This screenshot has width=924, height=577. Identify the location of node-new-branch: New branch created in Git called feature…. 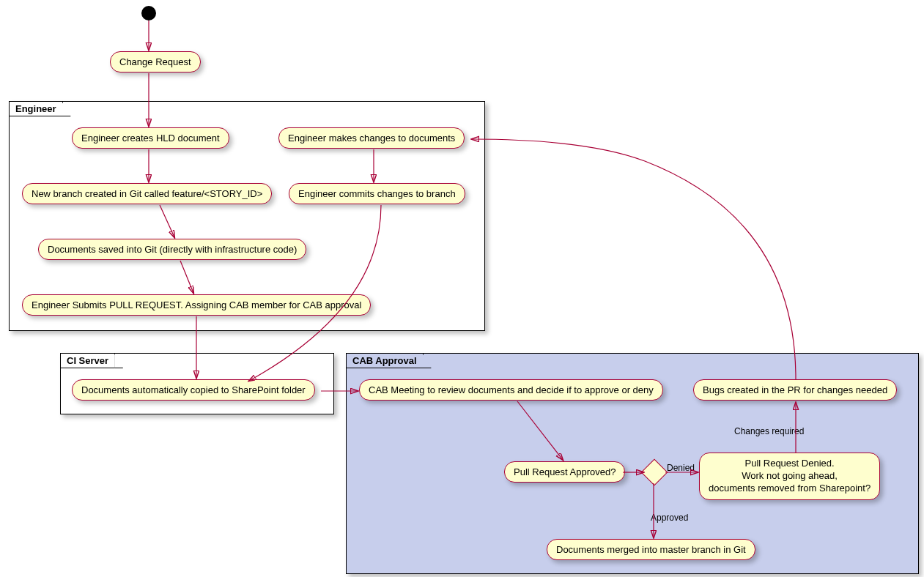
(147, 193).